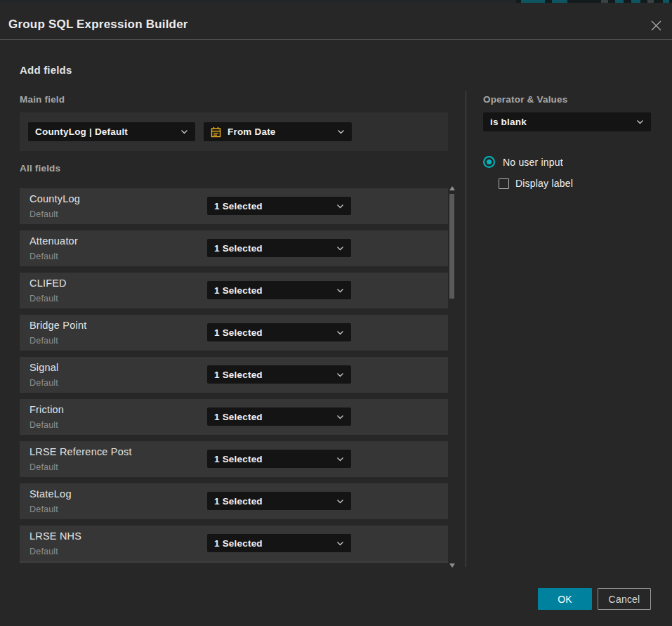  Describe the element at coordinates (234, 417) in the screenshot. I see `field-row-friction: Friction Default 1 Selected` at that location.